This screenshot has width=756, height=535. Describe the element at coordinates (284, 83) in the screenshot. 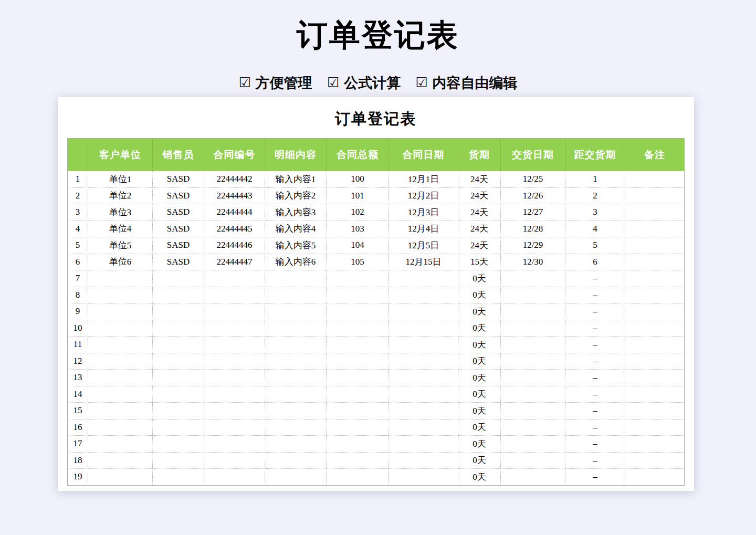

I see `feature-label: 方便管理` at that location.